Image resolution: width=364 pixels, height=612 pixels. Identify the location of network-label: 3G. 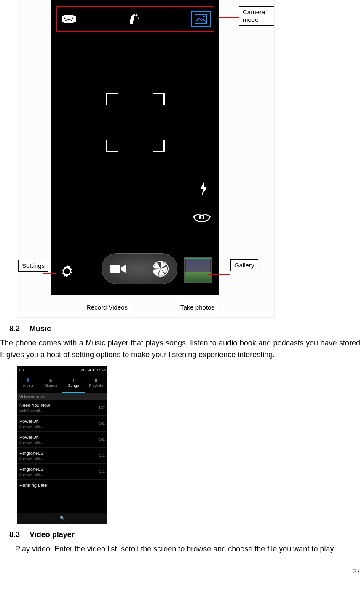
(83, 370).